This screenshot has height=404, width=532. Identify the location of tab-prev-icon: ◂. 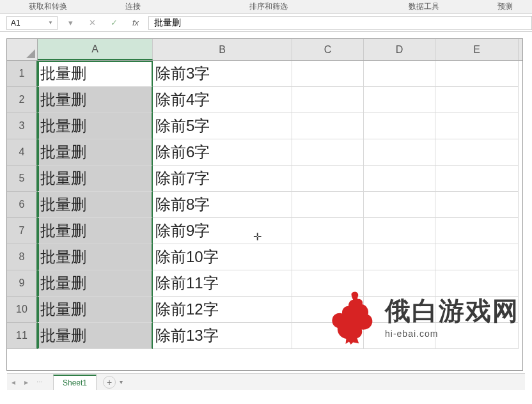
(13, 382).